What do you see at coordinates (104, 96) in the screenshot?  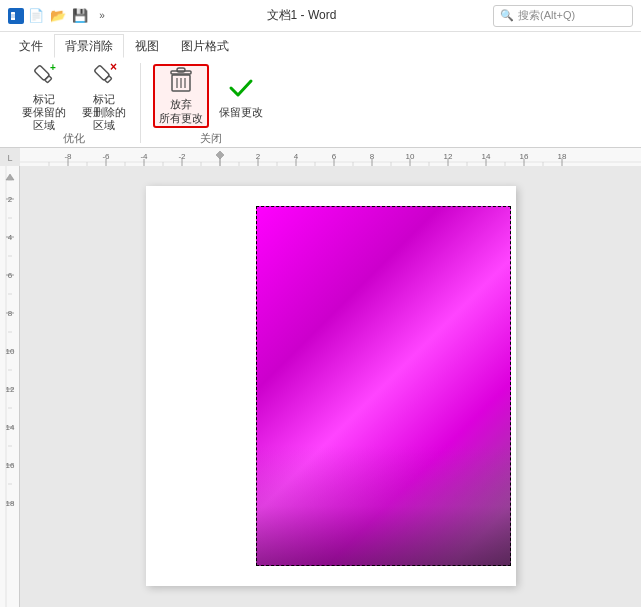 I see `mark-delete-button: × 标记要删除的区域` at bounding box center [104, 96].